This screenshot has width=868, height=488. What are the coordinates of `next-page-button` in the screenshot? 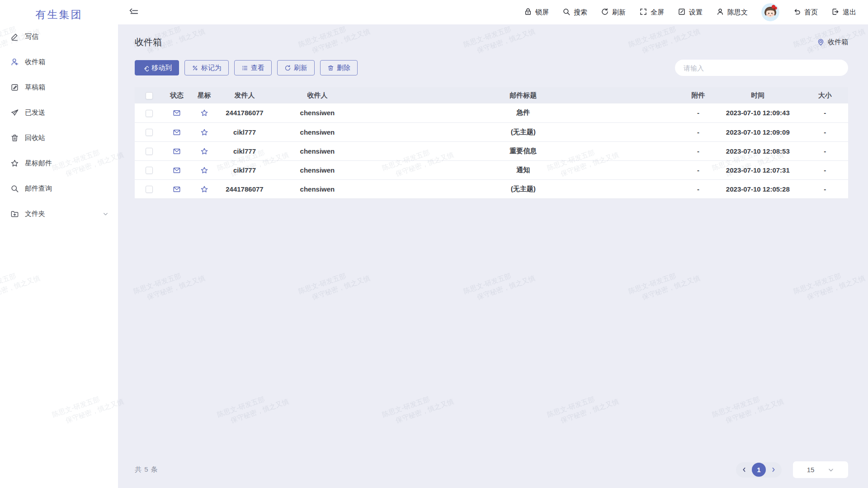 It's located at (773, 470).